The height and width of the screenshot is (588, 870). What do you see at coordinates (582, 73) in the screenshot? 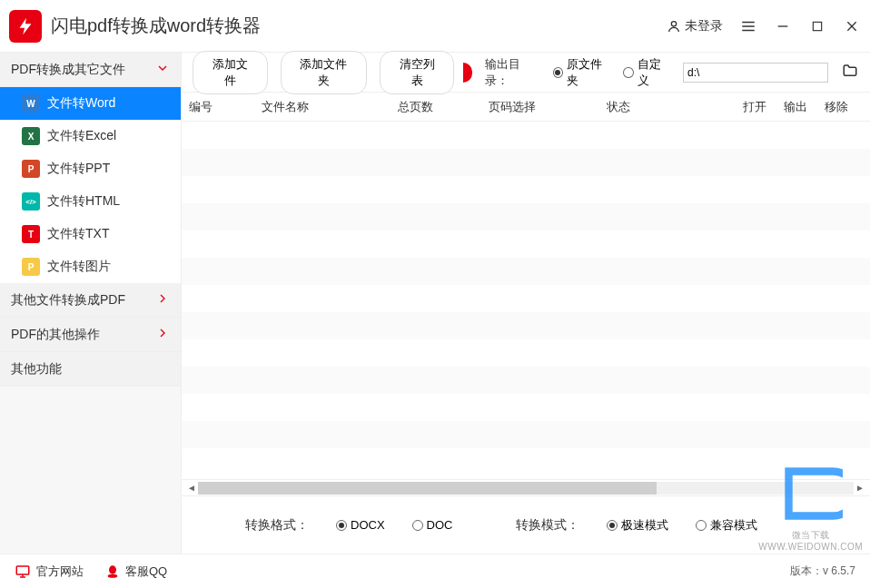
I see `radio-original-folder: 原文件夹` at bounding box center [582, 73].